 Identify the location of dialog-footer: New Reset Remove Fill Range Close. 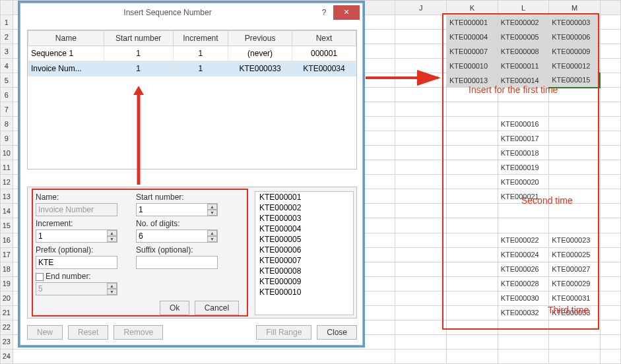
(192, 332).